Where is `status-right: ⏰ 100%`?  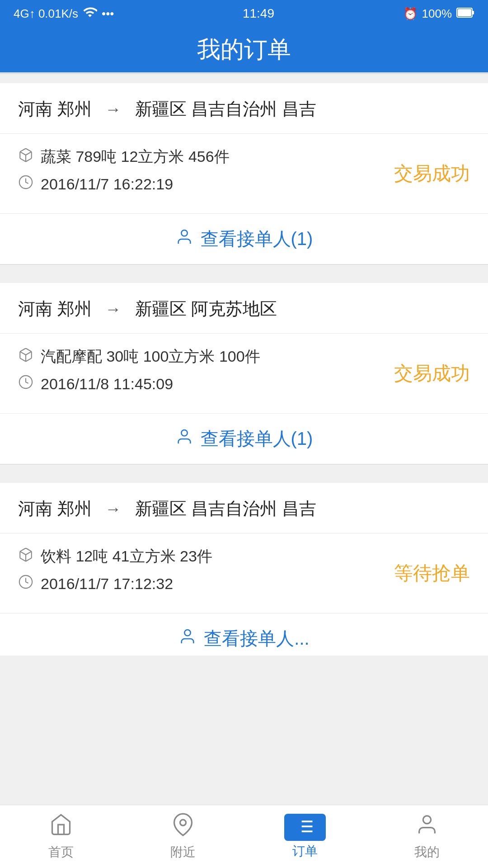 status-right: ⏰ 100% is located at coordinates (439, 14).